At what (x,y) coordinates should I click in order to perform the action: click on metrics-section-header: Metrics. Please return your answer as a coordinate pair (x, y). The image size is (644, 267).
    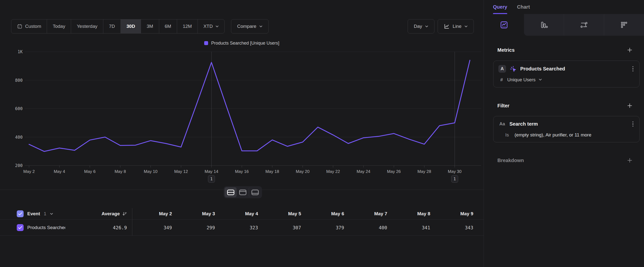
    Looking at the image, I should click on (565, 50).